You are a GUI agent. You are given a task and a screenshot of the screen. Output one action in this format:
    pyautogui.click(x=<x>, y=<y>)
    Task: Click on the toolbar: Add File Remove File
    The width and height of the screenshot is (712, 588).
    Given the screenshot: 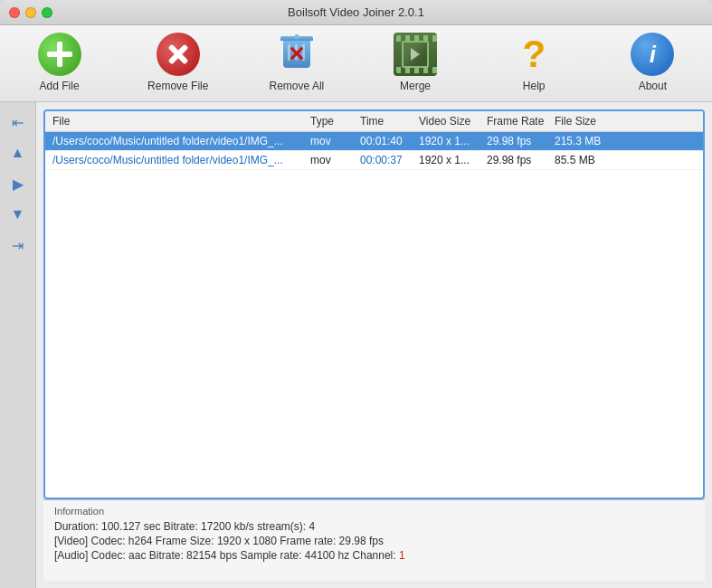 What is the action you would take?
    pyautogui.click(x=356, y=63)
    